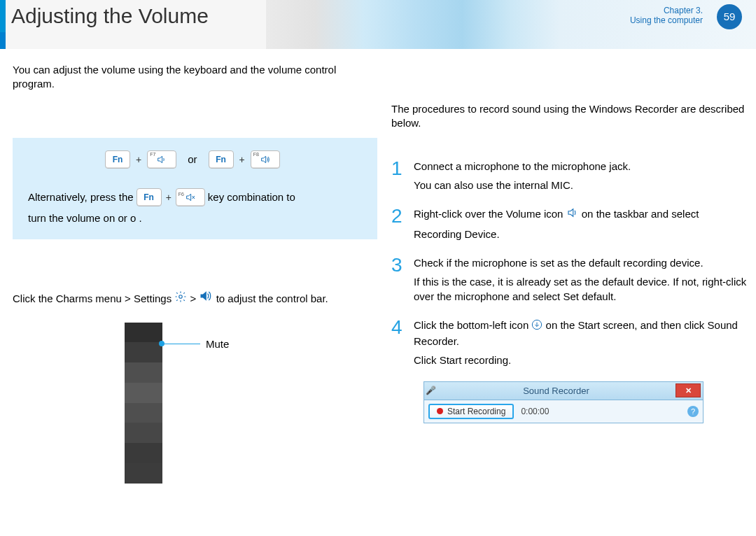 The width and height of the screenshot is (756, 536). I want to click on keyboard-shortcut-box: Fn + F7 or Fn + F8 Alternatively, press …, so click(195, 189).